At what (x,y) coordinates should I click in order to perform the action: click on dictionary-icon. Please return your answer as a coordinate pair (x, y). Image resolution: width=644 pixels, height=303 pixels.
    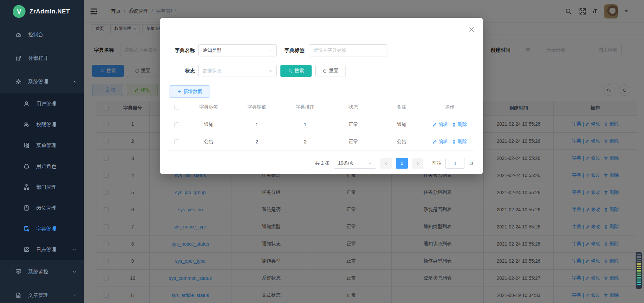
    Looking at the image, I should click on (26, 229).